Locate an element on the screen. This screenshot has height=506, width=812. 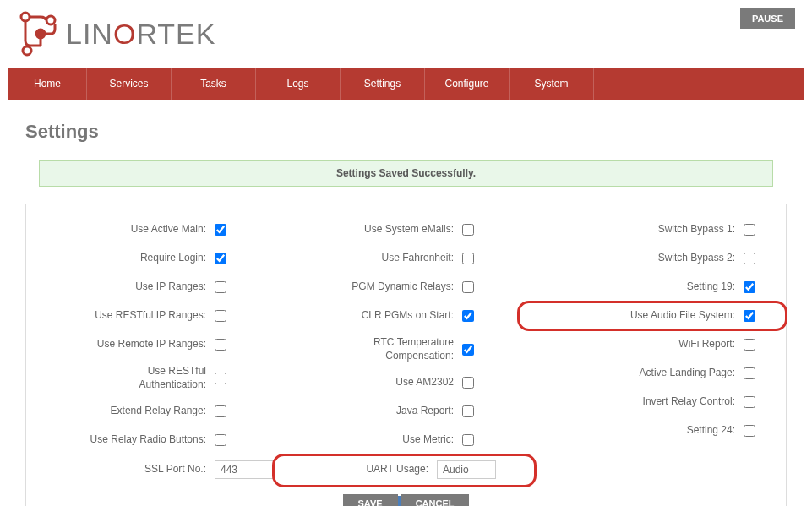
chk-use-restful-ip-ranges is located at coordinates (221, 316).